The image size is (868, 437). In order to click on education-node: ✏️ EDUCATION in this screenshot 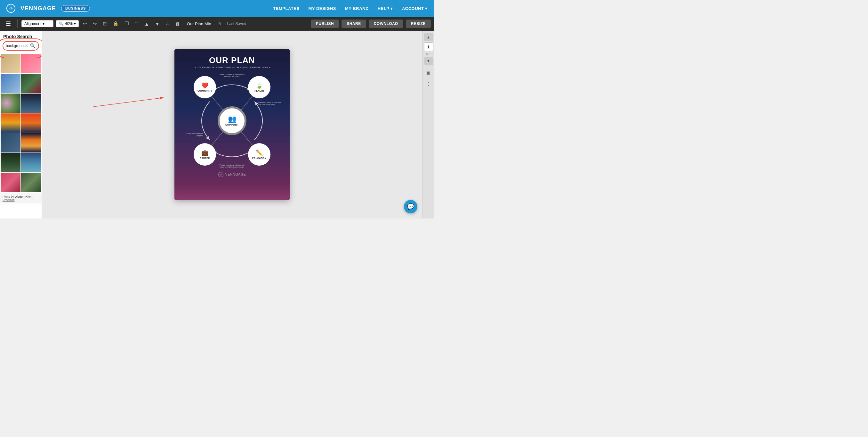, I will do `click(259, 154)`.